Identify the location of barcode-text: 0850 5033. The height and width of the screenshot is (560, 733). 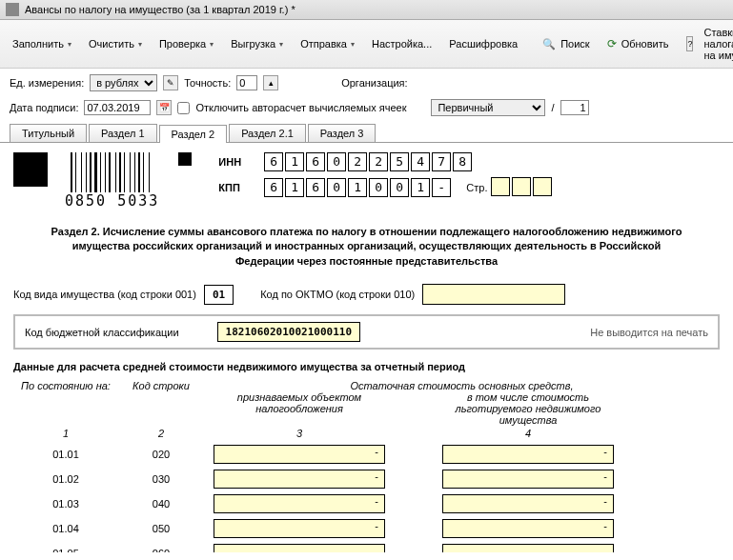
(112, 201).